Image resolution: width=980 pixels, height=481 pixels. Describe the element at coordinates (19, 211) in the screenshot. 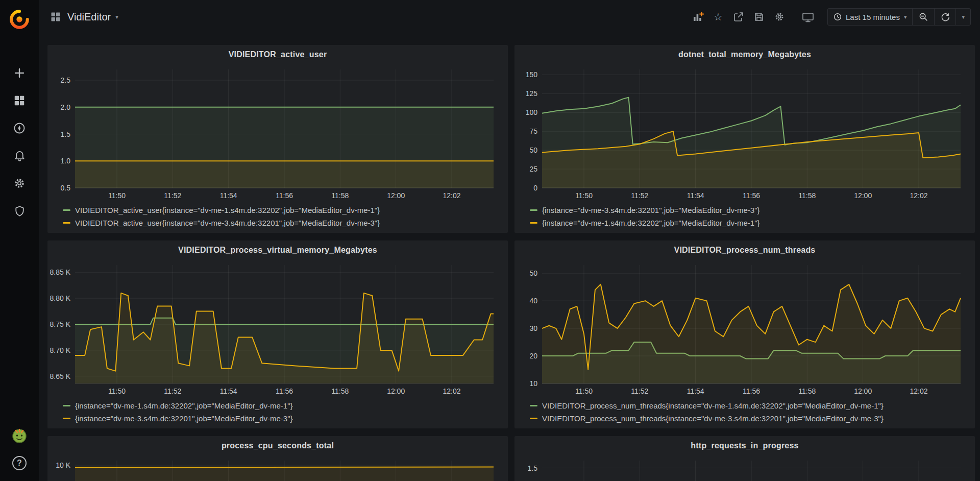

I see `sidebar-item-server-admin` at that location.